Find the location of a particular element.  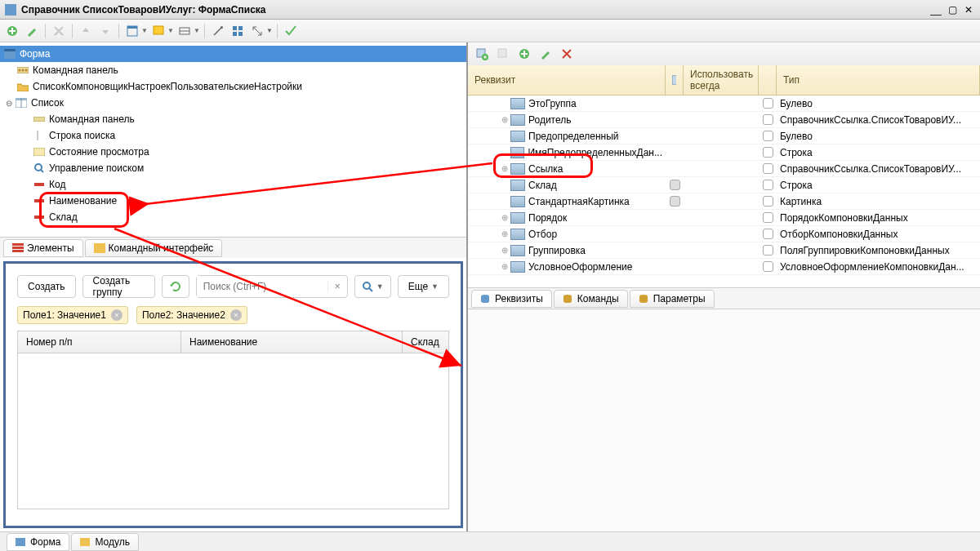

attr-row: СтандартнаяКартинкаКартинка is located at coordinates (724, 202).